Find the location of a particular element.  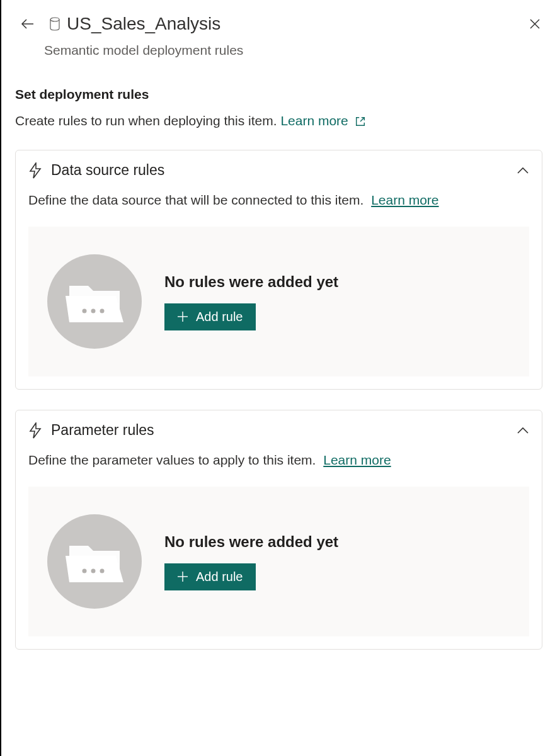

card-description: Define the data source that will be conn… is located at coordinates (196, 200).